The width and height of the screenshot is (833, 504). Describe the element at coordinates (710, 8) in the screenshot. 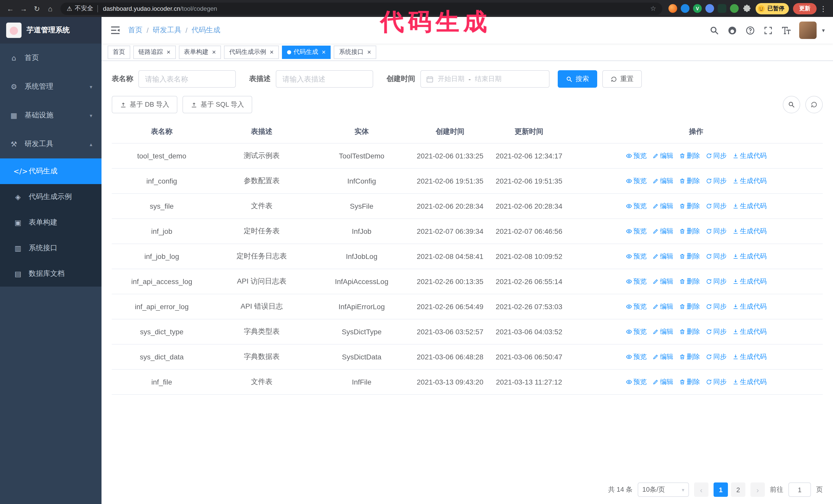

I see `extension-users-icon` at that location.